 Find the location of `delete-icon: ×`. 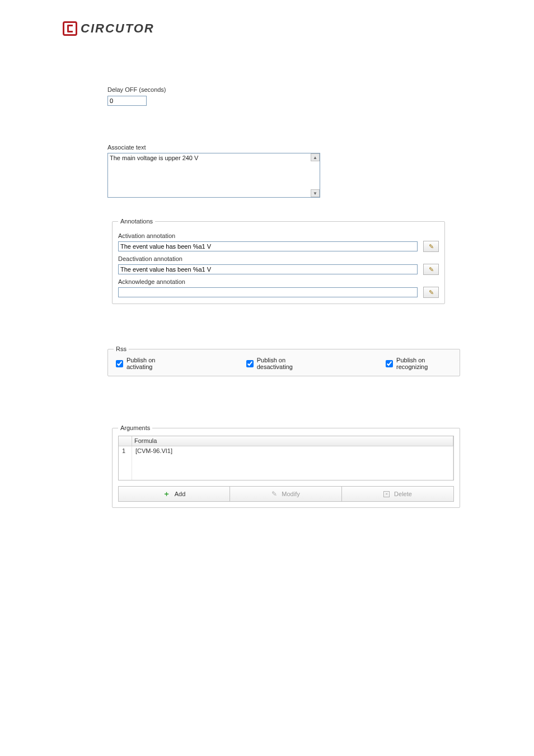

delete-icon: × is located at coordinates (386, 494).